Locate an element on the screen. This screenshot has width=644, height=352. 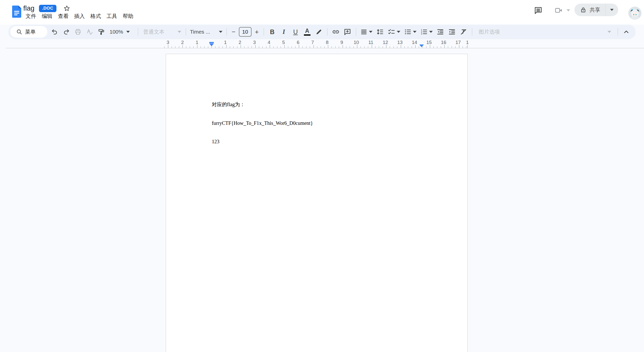
align-button is located at coordinates (366, 32).